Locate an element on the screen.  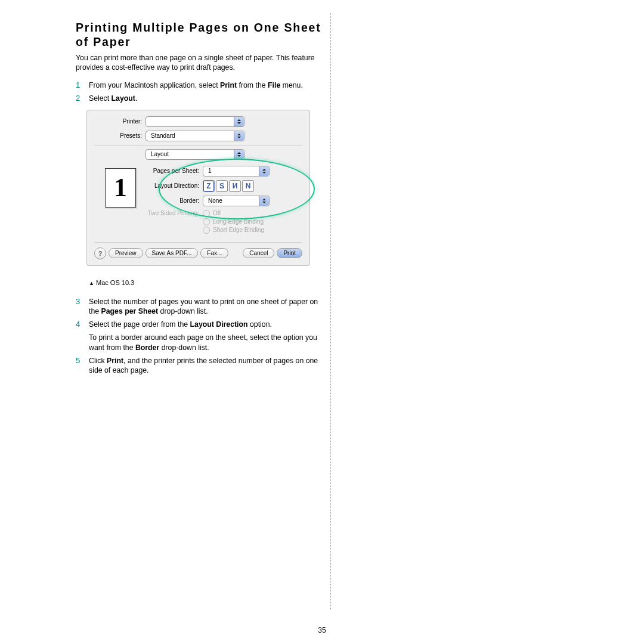
figure-caption: ▲ Mac OS 10.3 is located at coordinates (206, 283).